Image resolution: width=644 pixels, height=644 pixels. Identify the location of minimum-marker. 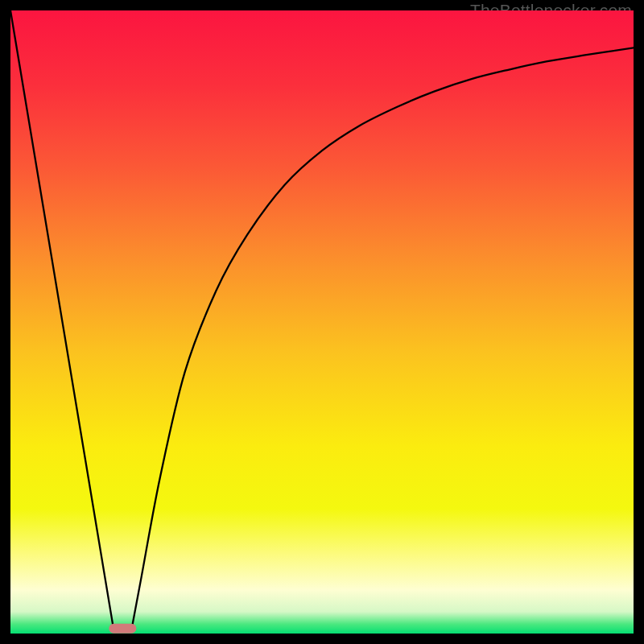
(122, 629).